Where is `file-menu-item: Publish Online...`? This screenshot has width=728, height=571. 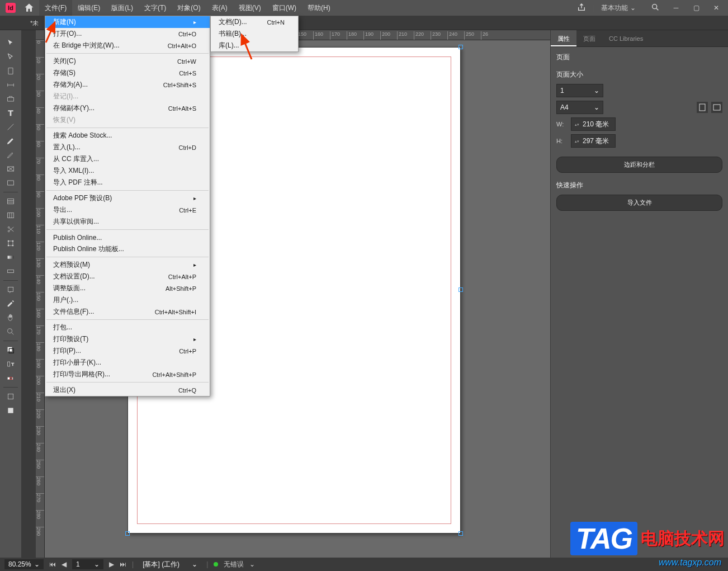
file-menu-item: Publish Online... is located at coordinates (127, 237).